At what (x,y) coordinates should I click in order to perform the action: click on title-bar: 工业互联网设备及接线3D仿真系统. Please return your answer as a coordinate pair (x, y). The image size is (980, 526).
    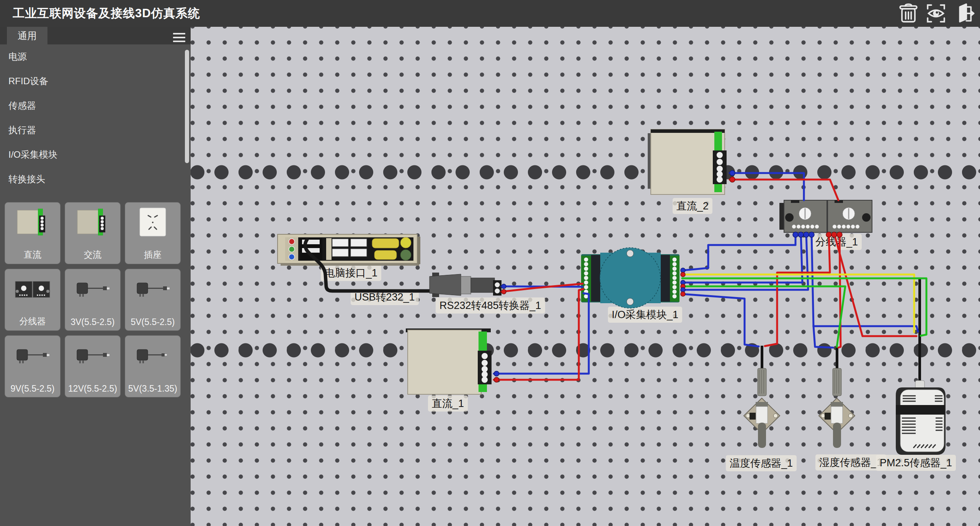
    Looking at the image, I should click on (490, 13).